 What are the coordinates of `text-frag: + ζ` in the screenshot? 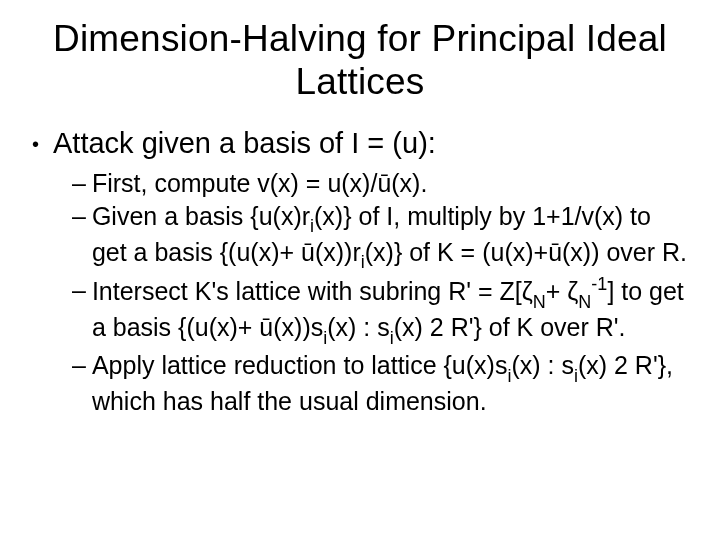 It's located at (562, 291).